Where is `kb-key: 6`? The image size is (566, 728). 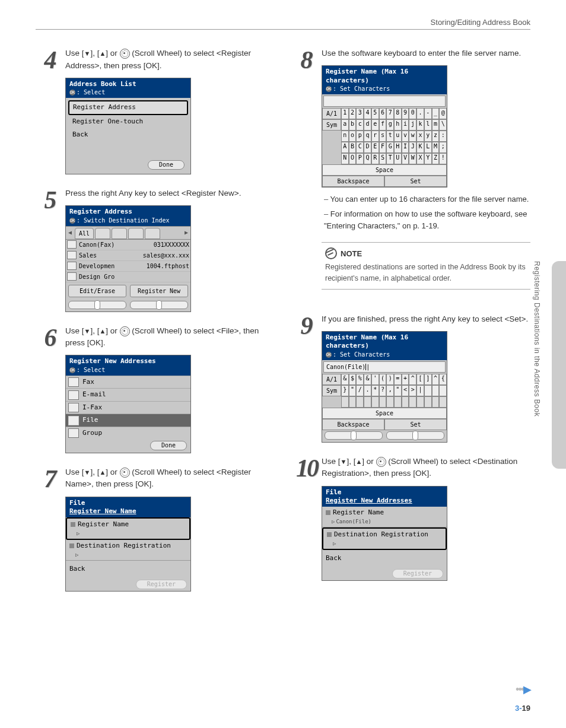 kb-key: 6 is located at coordinates (383, 114).